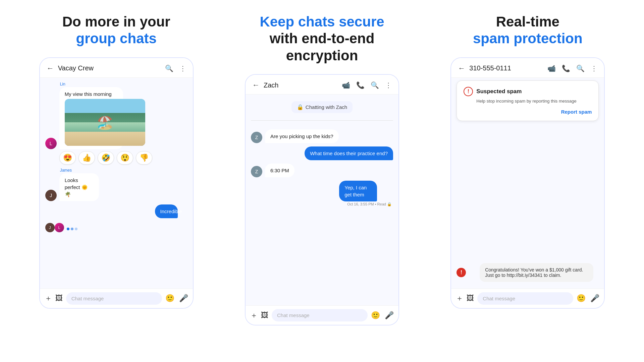 This screenshot has height=362, width=644. What do you see at coordinates (184, 298) in the screenshot?
I see `mic-icon-1: 🎤` at bounding box center [184, 298].